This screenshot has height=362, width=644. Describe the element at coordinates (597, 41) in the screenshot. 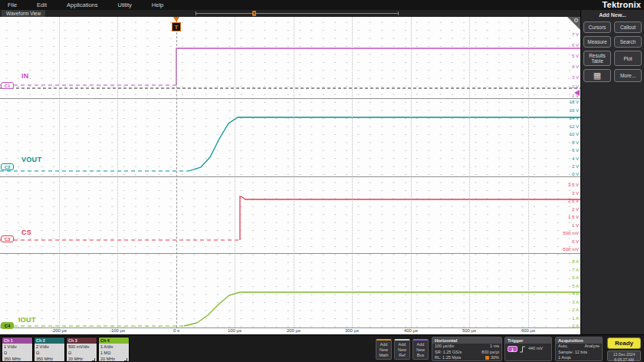

I see `measure-button: Measure` at that location.